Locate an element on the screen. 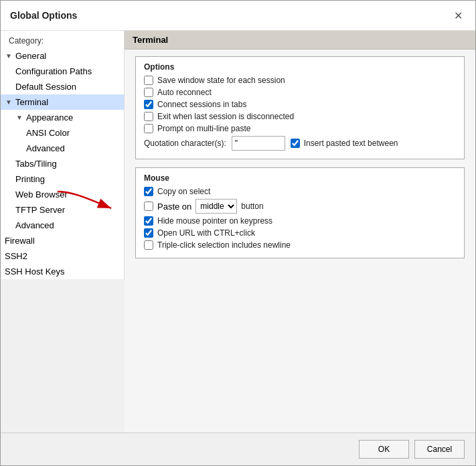 Image resolution: width=476 pixels, height=466 pixels. sidebar-item-label-general: General is located at coordinates (31, 56).